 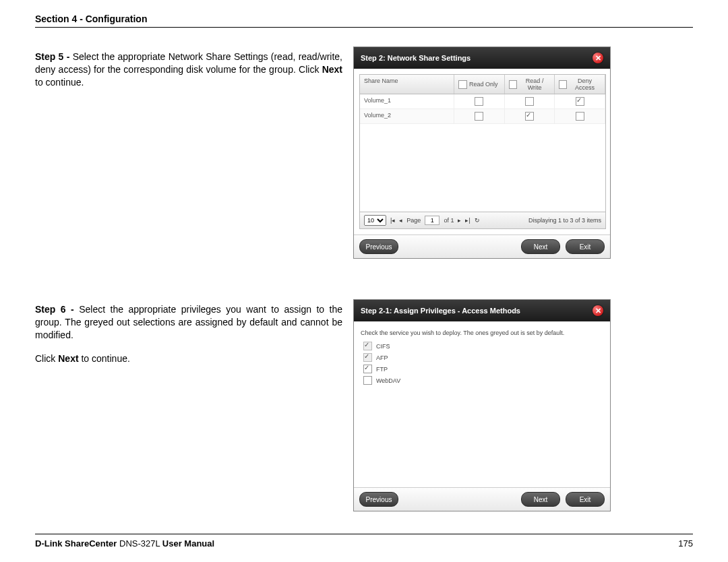 I want to click on service-webdav-label: WebDAV, so click(x=388, y=381).